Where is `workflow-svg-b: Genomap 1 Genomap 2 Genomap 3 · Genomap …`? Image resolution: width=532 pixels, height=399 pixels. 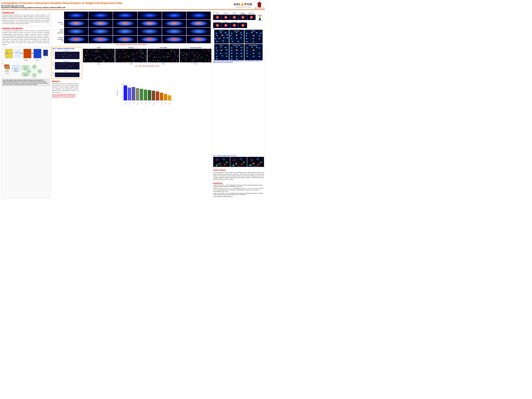
workflow-svg-b: Genomap 1 Genomap 2 Genomap 3 · Genomap … is located at coordinates (27, 71).